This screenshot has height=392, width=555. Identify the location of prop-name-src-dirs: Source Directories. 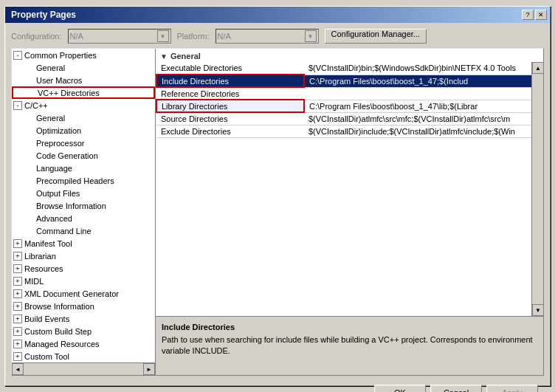
(230, 118).